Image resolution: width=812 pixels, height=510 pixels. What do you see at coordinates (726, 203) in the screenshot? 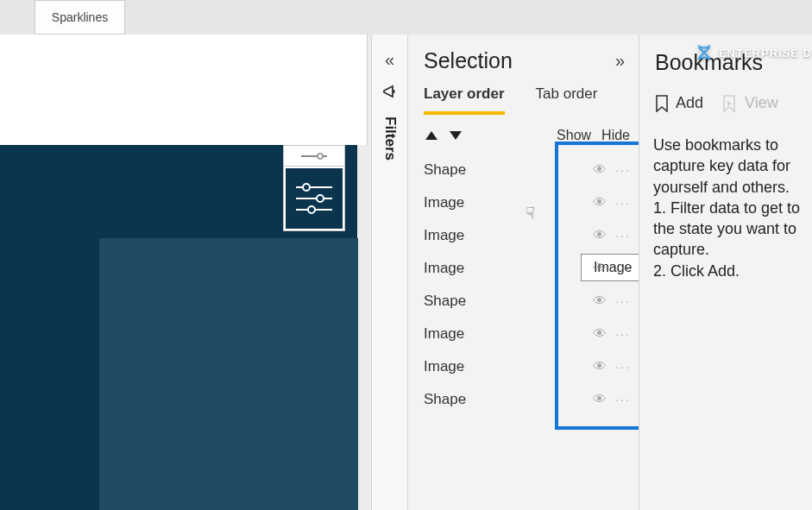
I see `bookmarks-help-text: Use bookmarks to capture key data for yo…` at bounding box center [726, 203].